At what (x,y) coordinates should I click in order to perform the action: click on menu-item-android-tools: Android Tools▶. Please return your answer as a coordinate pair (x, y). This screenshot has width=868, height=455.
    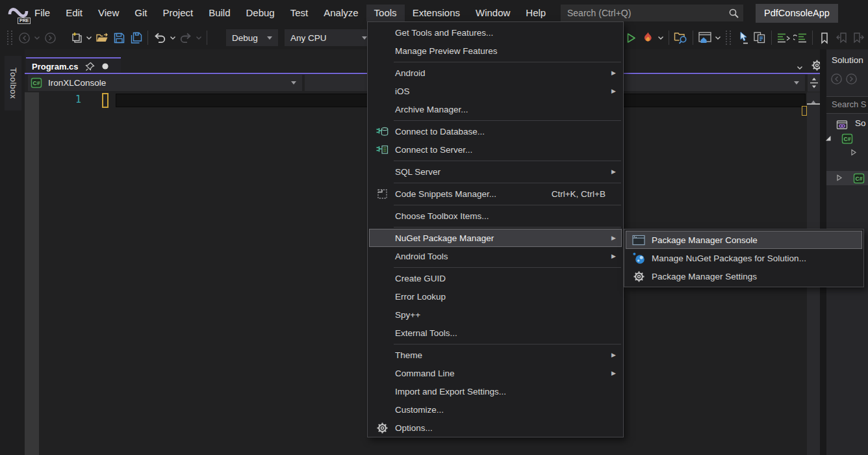
    Looking at the image, I should click on (495, 256).